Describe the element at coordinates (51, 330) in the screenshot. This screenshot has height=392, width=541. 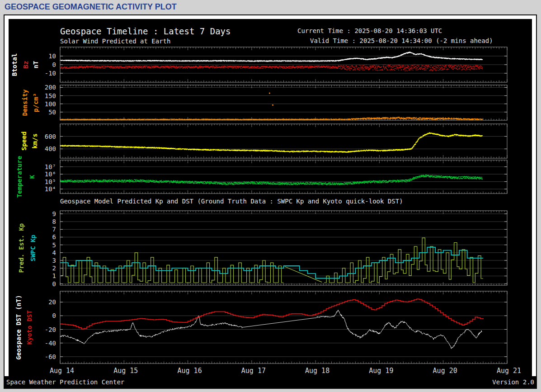
I see `y-tick-label: -20` at that location.